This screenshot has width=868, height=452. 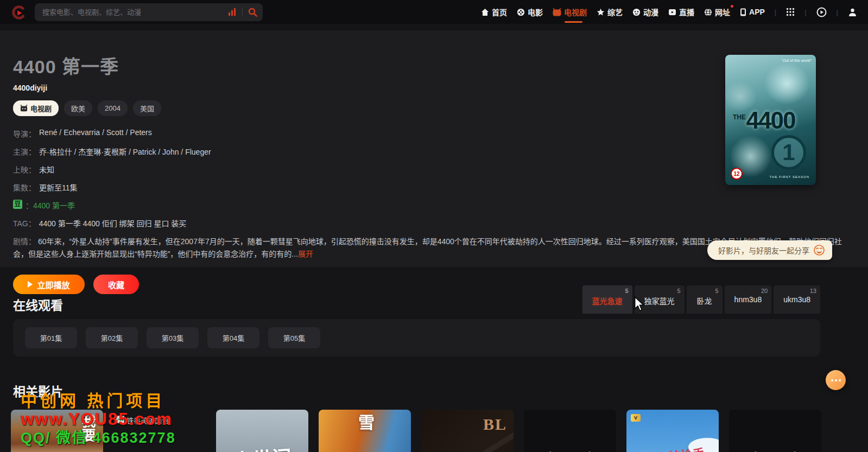 What do you see at coordinates (717, 12) in the screenshot?
I see `nav-item-sites: 网址` at bounding box center [717, 12].